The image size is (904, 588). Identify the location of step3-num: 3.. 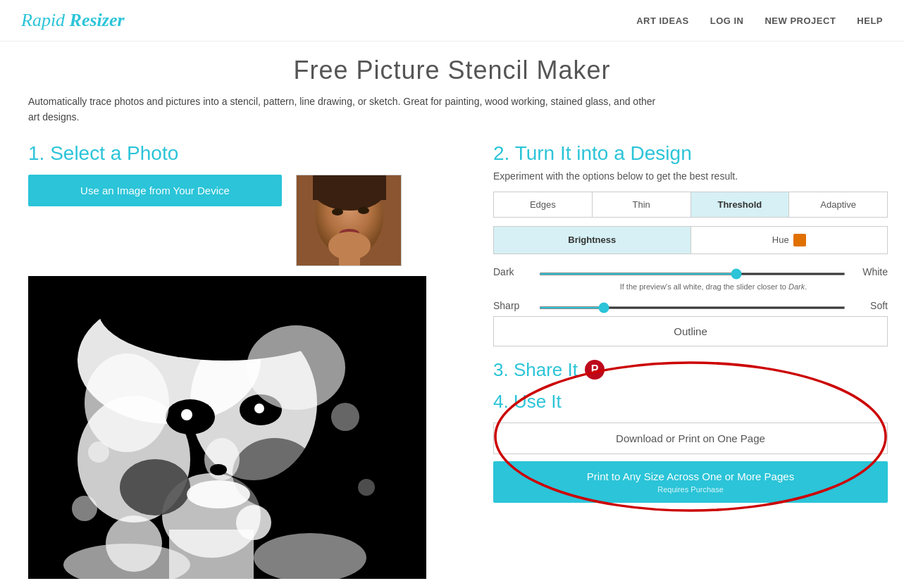
(501, 370).